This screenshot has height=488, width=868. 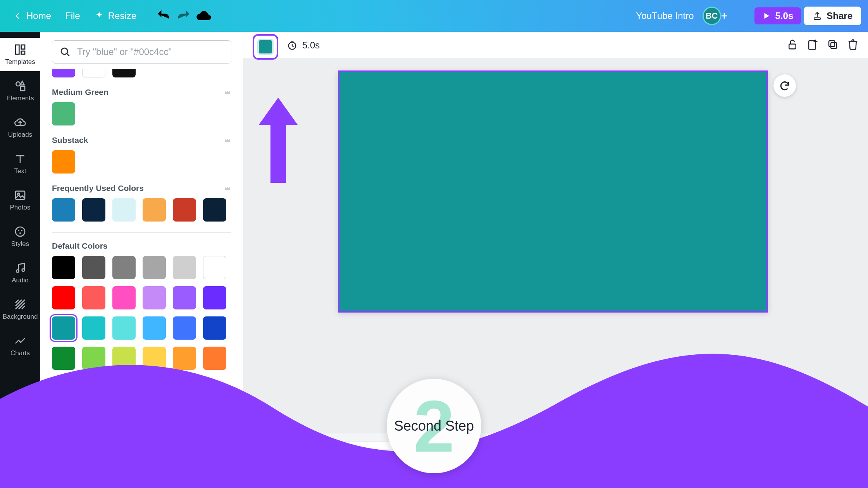 What do you see at coordinates (326, 465) in the screenshot?
I see `timeline-clip: 5.0s` at bounding box center [326, 465].